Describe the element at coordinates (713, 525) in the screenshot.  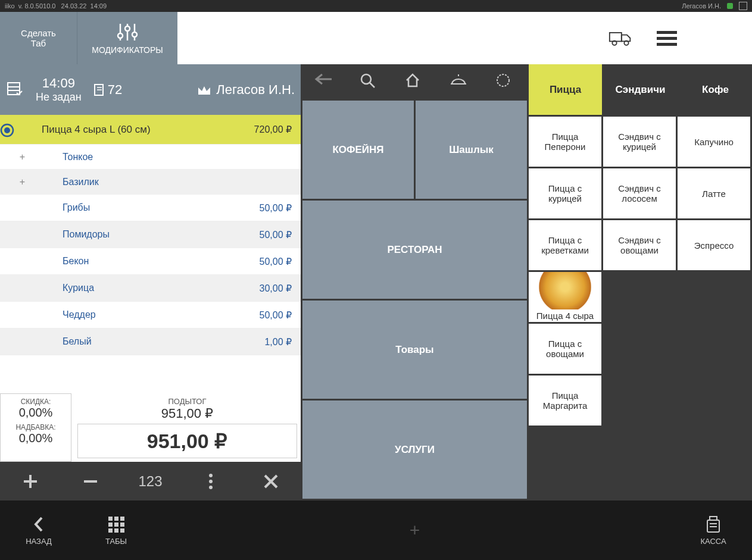
I see `register-icon` at that location.